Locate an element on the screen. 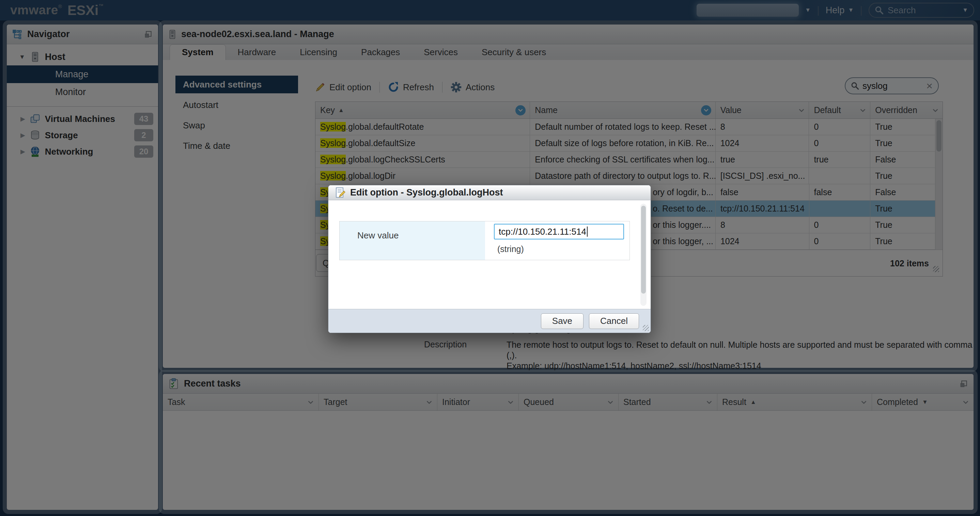 The image size is (980, 516). dialog-scrollbar is located at coordinates (643, 255).